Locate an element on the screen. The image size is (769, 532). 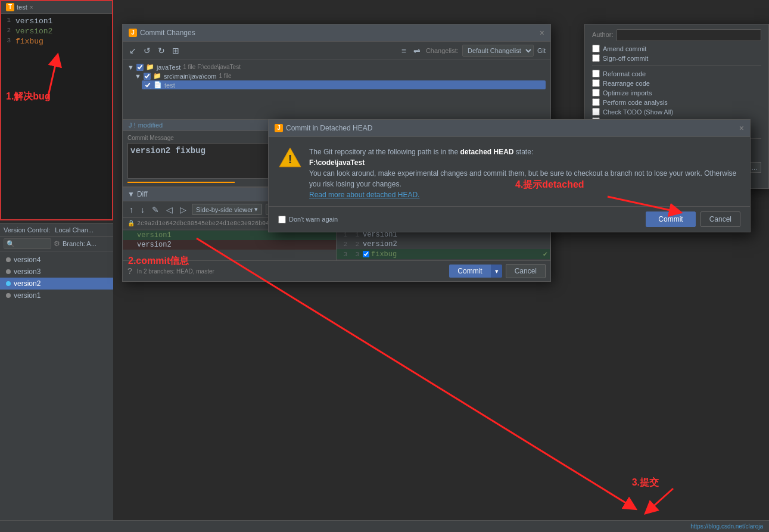
detached-title-text: Commit in Detached HEAD is located at coordinates (329, 128).